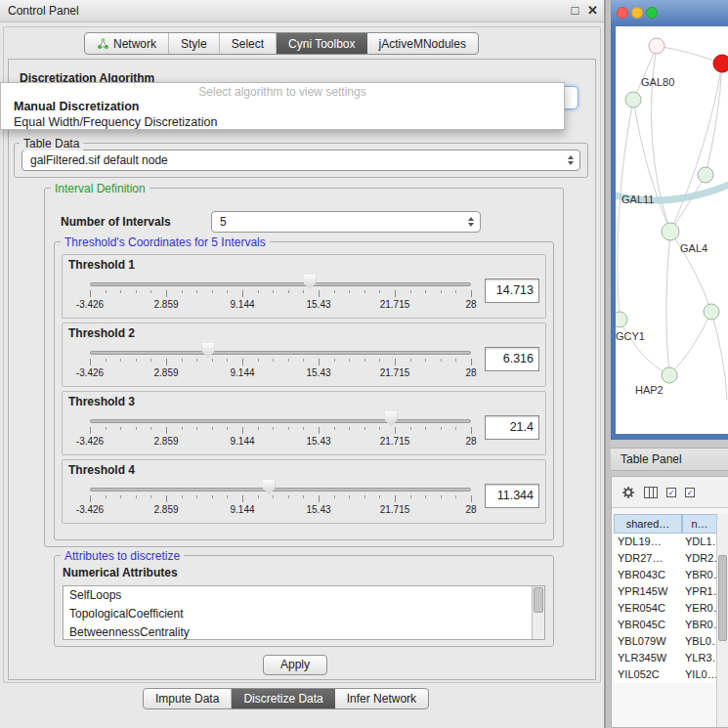  Describe the element at coordinates (664, 559) in the screenshot. I see `table-row: YDR27…YDR2…` at that location.